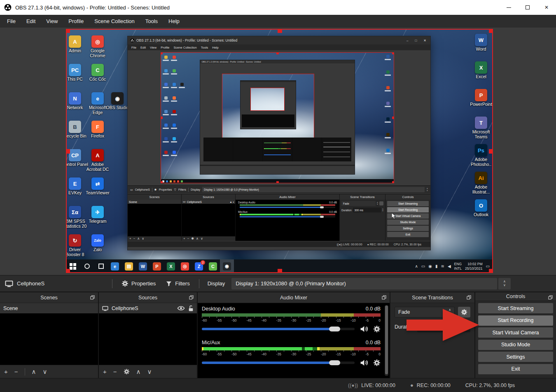 The height and width of the screenshot is (392, 556). I want to click on start-virtual-camera-button: Start Virtual Camera, so click(516, 333).